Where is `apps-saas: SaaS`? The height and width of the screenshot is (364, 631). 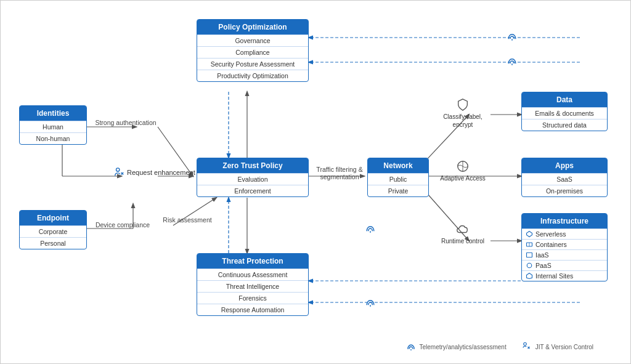
apps-saas: SaaS is located at coordinates (564, 179).